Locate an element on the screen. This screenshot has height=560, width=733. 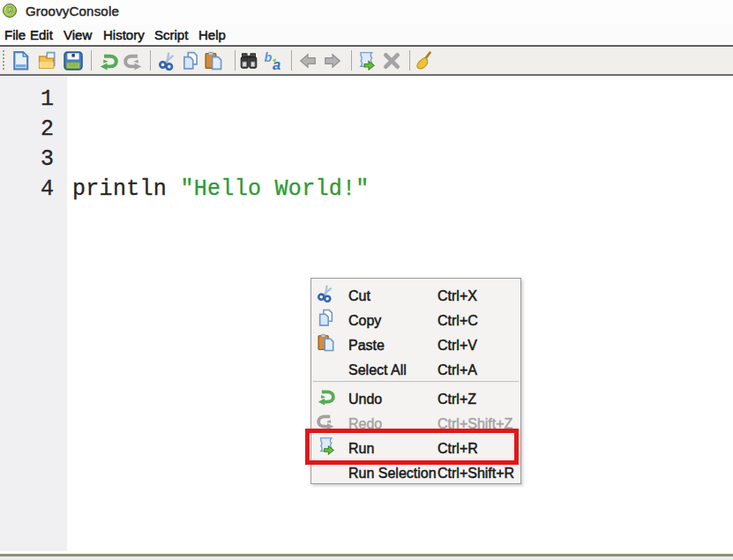
svg-text: a is located at coordinates (277, 63).